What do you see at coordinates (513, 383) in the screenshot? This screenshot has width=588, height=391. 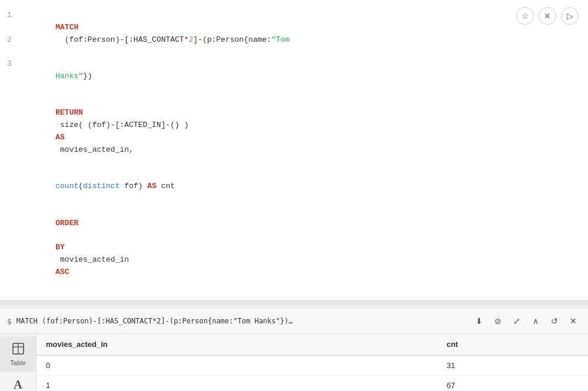 I see `cell-cnt: 67` at bounding box center [513, 383].